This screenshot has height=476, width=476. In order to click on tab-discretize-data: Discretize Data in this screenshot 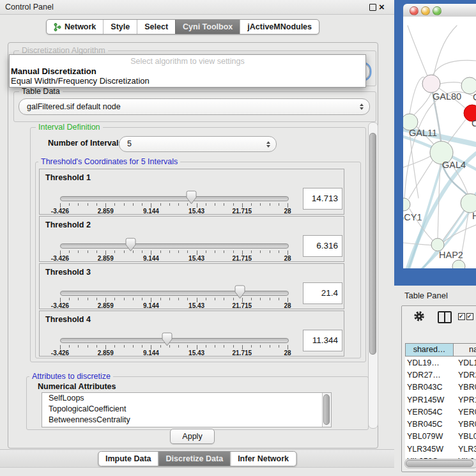, I will do `click(194, 459)`.